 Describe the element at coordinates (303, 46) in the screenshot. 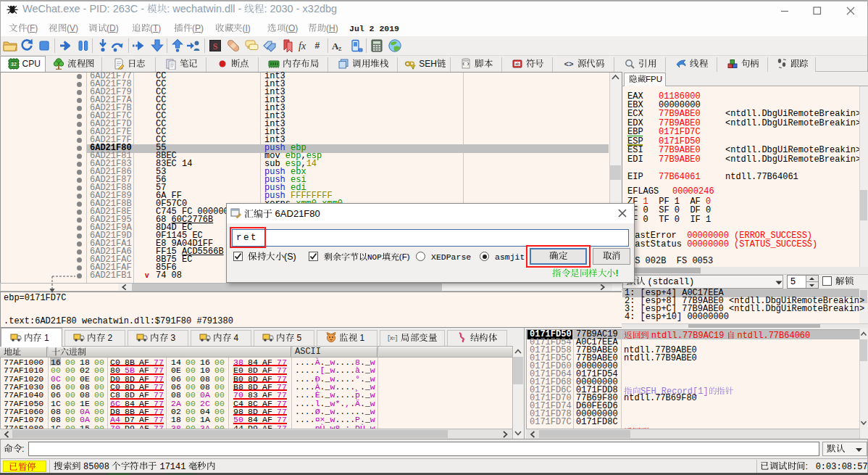

I see `svg-text: fx` at that location.